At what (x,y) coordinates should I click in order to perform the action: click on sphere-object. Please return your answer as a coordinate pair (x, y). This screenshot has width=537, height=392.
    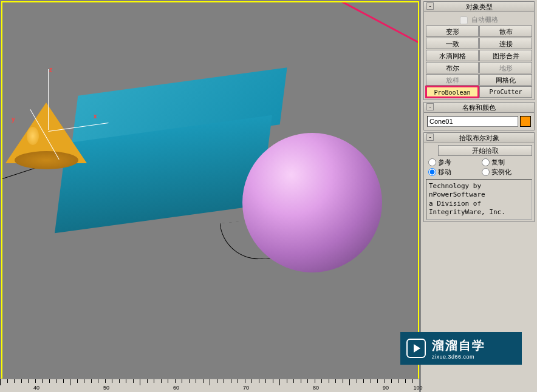
    Looking at the image, I should click on (312, 203).